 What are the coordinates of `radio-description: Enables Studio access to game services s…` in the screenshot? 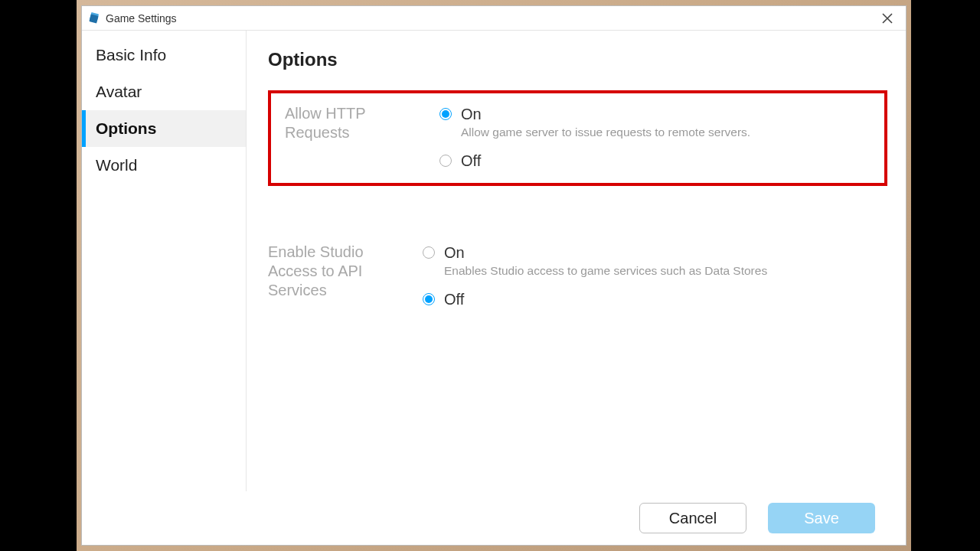 It's located at (606, 271).